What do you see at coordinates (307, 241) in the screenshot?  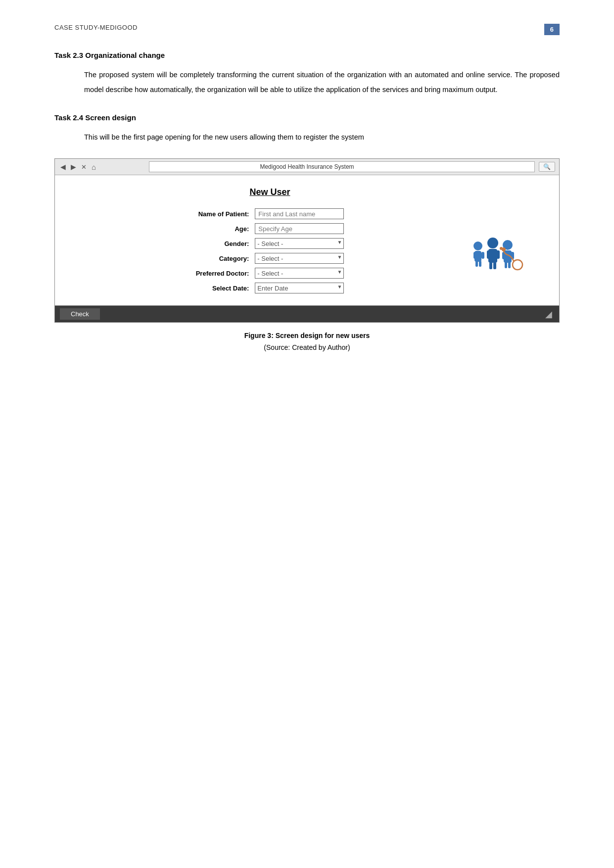 I see `form-wrapper: New User Name of Patient:` at bounding box center [307, 241].